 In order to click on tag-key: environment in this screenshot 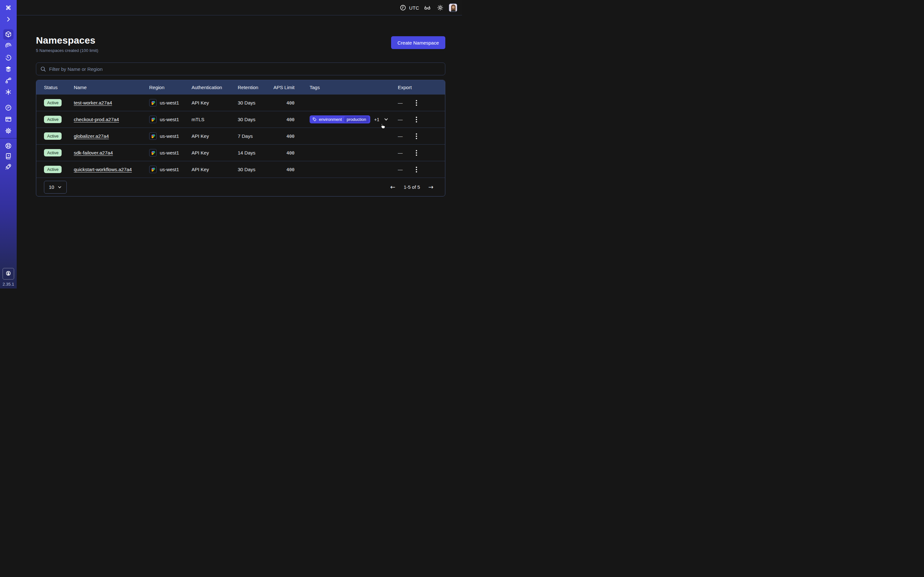, I will do `click(331, 119)`.